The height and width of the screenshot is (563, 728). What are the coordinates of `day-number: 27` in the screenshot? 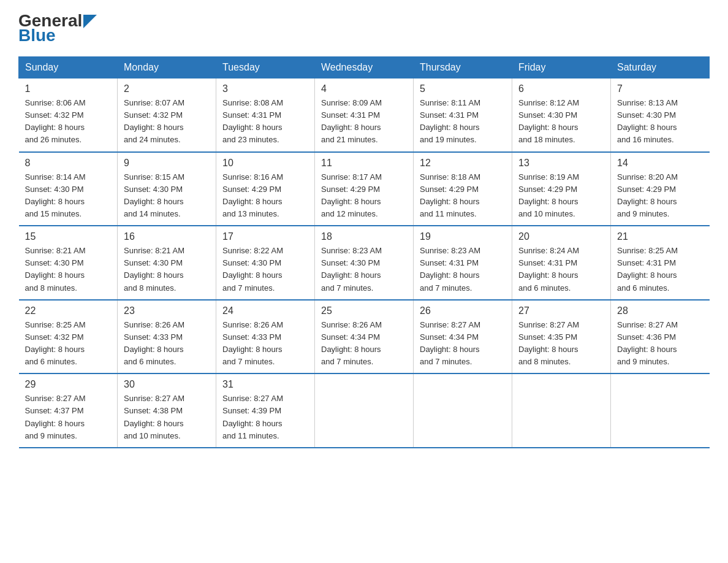 It's located at (561, 311).